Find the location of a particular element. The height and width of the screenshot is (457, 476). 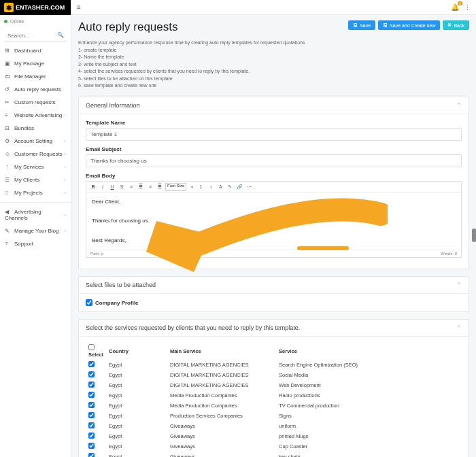

indent-button: › is located at coordinates (211, 187).